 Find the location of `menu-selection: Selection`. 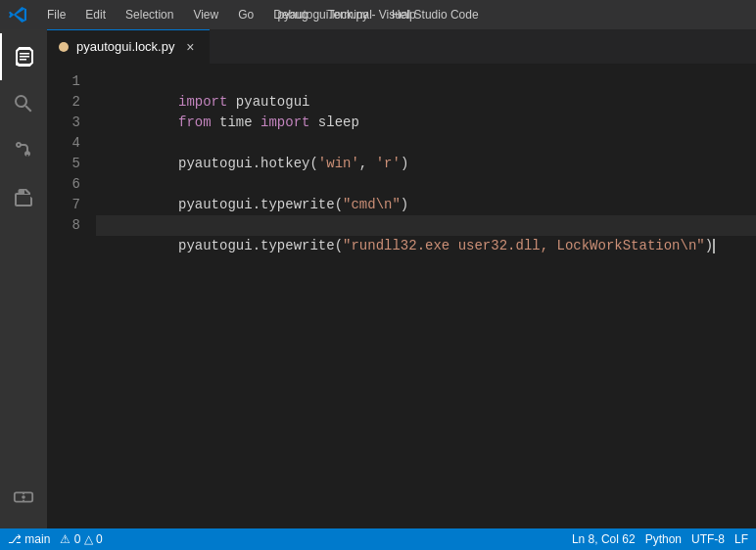

menu-selection: Selection is located at coordinates (149, 15).